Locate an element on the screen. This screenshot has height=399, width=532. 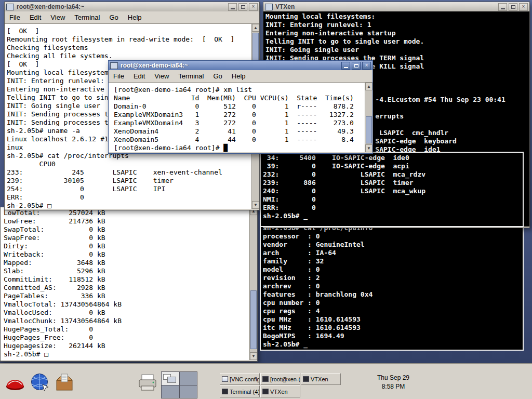
terminal-viewport: [root@xen-demo-ia64 root]# xm list Name … is located at coordinates (241, 117).